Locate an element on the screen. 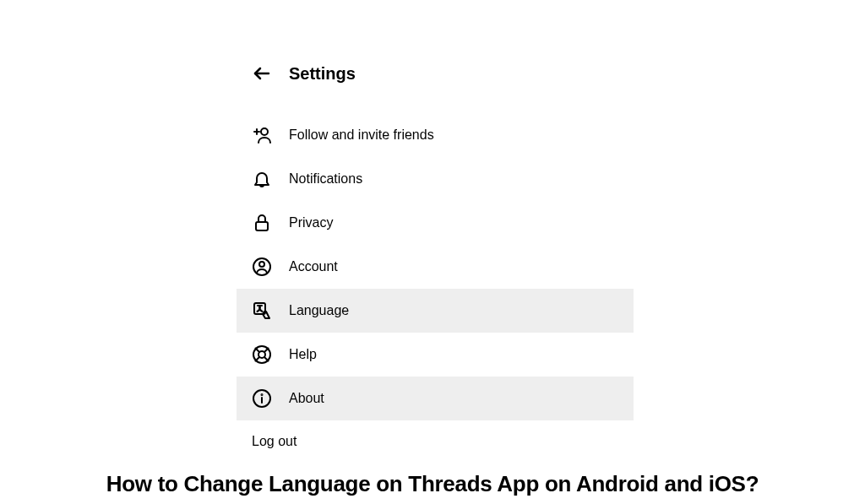  bell-icon is located at coordinates (262, 179).